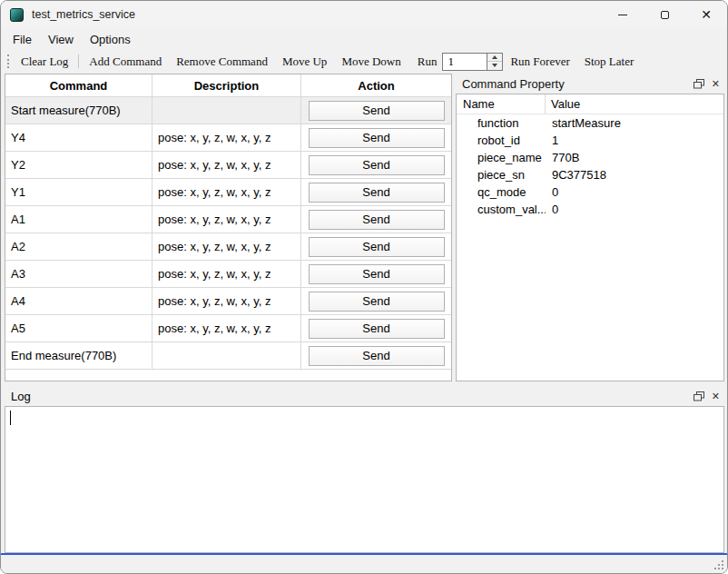 This screenshot has height=574, width=728. What do you see at coordinates (364, 15) in the screenshot?
I see `titlebar: test_metrics_service ✕` at bounding box center [364, 15].